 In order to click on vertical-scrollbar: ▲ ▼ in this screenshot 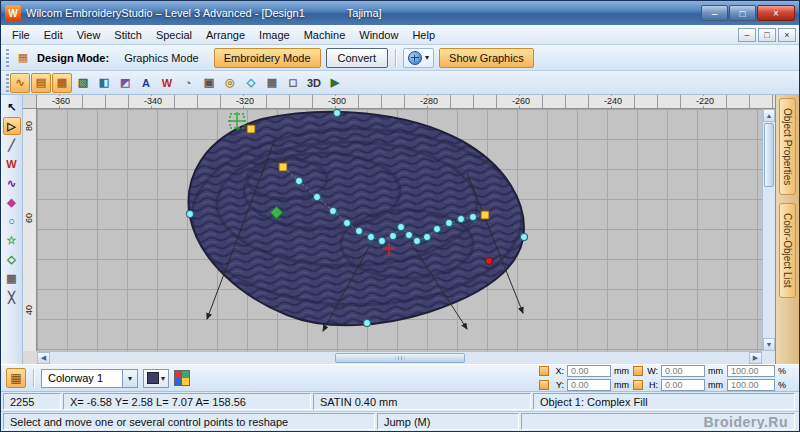, I will do `click(768, 230)`.